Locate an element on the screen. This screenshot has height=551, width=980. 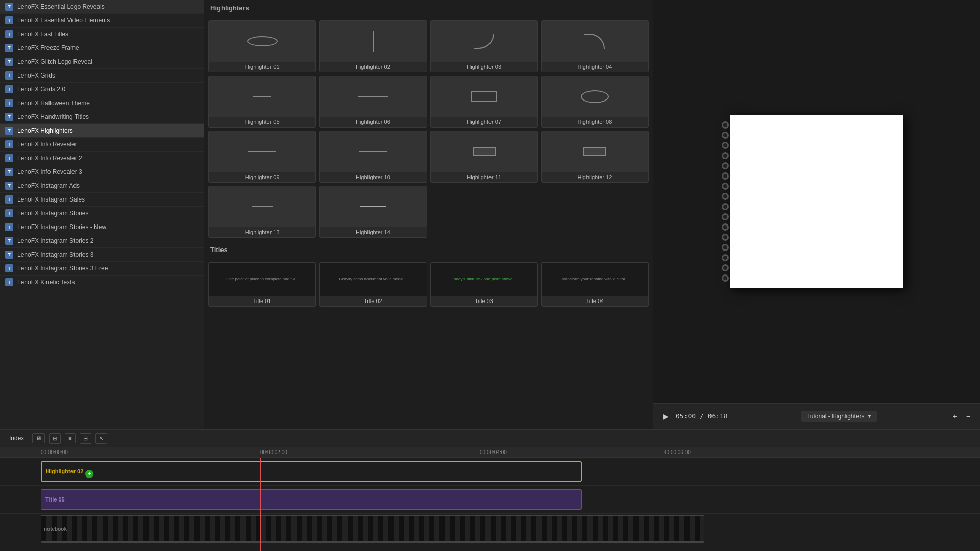
sidebar-label-12: LenoFX Info Revealer 3 is located at coordinates (50, 172).